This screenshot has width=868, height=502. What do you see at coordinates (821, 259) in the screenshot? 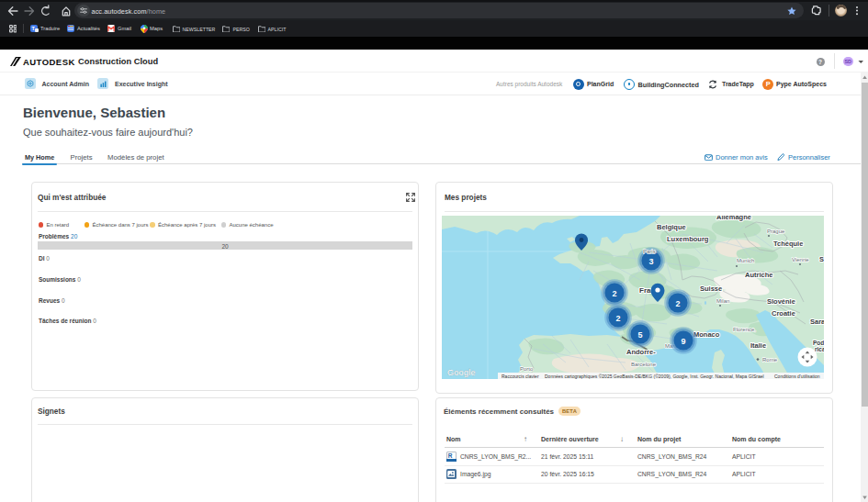
I see `svg-text: S` at bounding box center [821, 259].